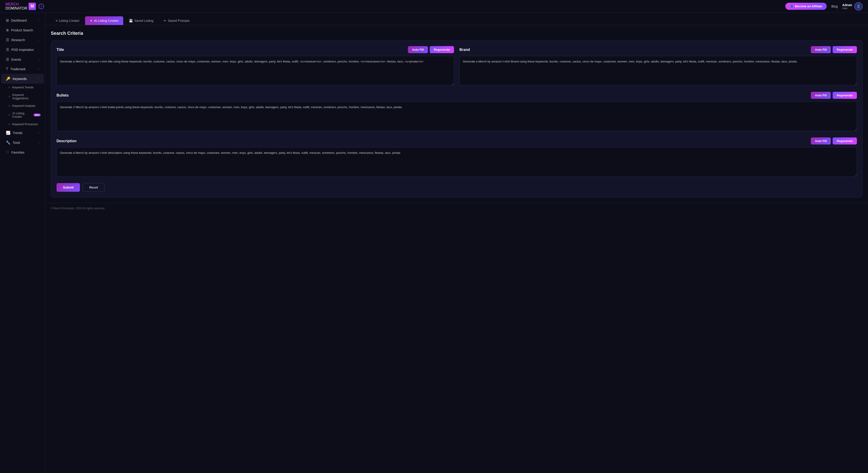 This screenshot has height=473, width=868. I want to click on bullets-actions: Auto Fill Regenerate, so click(834, 95).